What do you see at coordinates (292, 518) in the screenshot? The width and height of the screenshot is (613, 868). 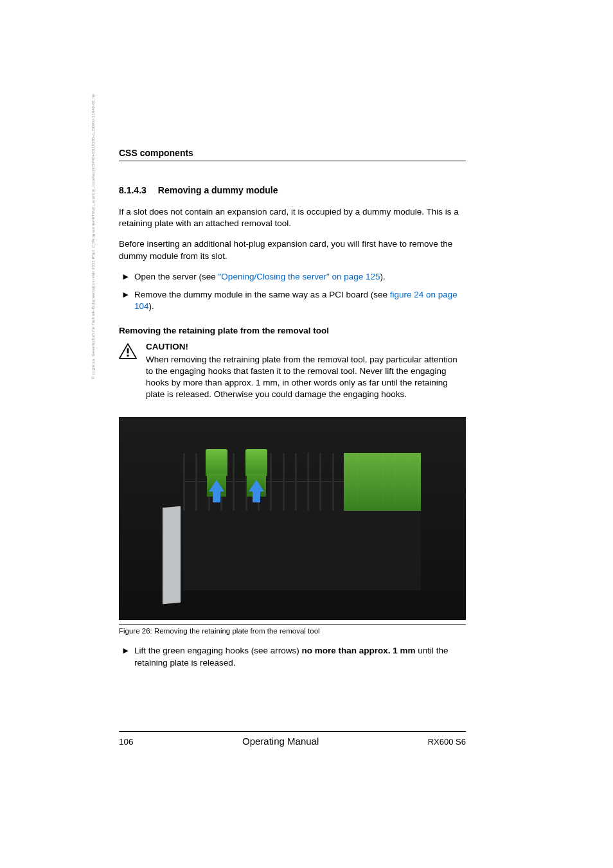 I see `figure-26-image` at bounding box center [292, 518].